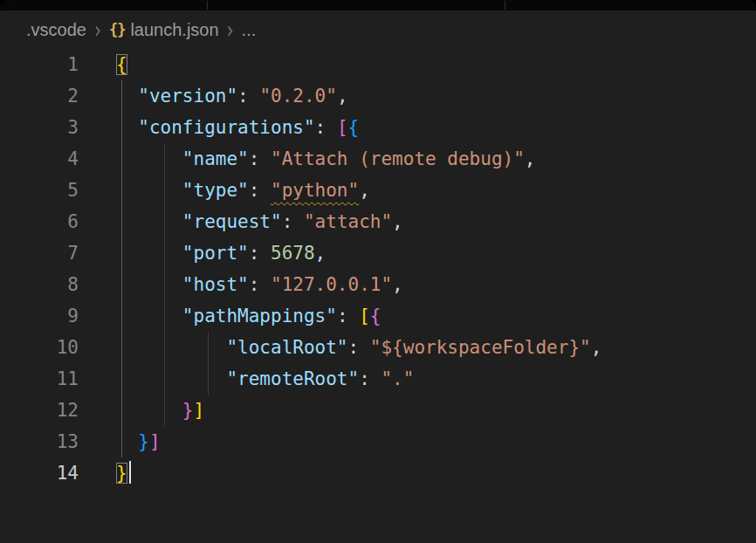 This screenshot has height=543, width=756. What do you see at coordinates (39, 190) in the screenshot?
I see `line-number: 5` at bounding box center [39, 190].